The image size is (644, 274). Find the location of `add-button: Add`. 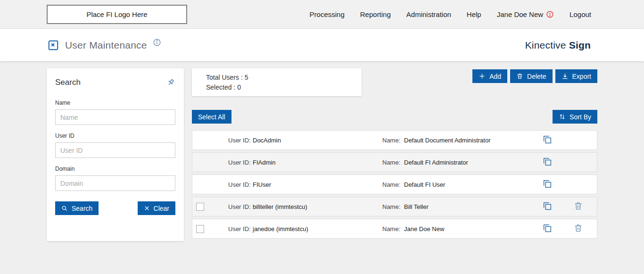

add-button: Add is located at coordinates (490, 76).